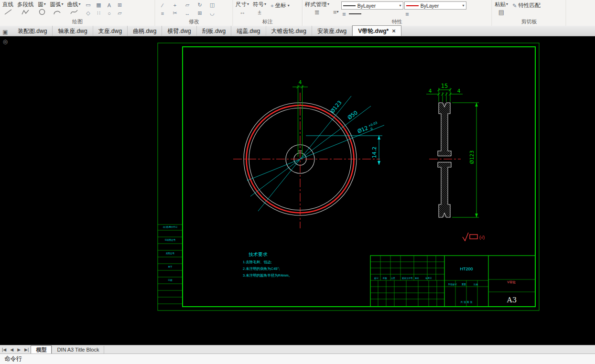 This screenshot has width=595, height=364. What do you see at coordinates (332, 31) in the screenshot?
I see `doc-tab: 安装座.dwg` at bounding box center [332, 31].